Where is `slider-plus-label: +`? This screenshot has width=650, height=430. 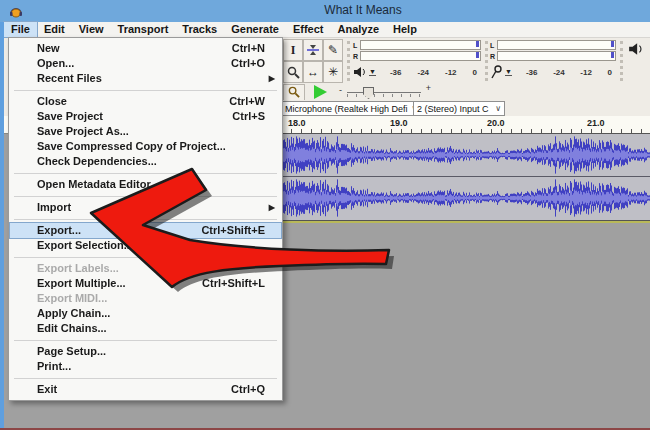 slider-plus-label: + is located at coordinates (428, 88).